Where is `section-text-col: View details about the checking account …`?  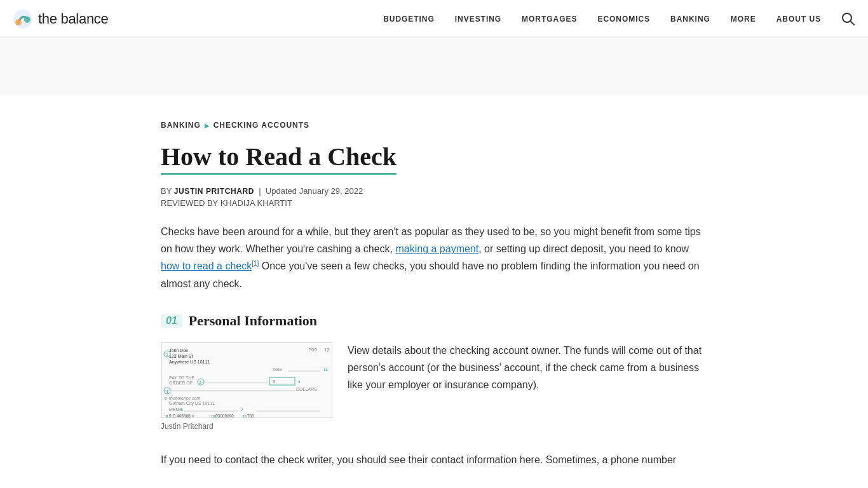 section-text-col: View details about the checking account … is located at coordinates (527, 386).